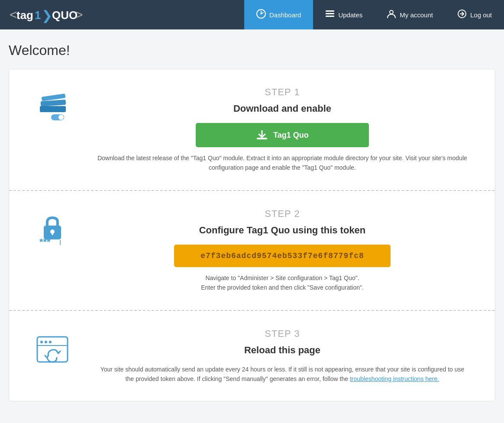 Image resolution: width=504 pixels, height=423 pixels. I want to click on nav-dashboard-label: Dashboard, so click(285, 15).